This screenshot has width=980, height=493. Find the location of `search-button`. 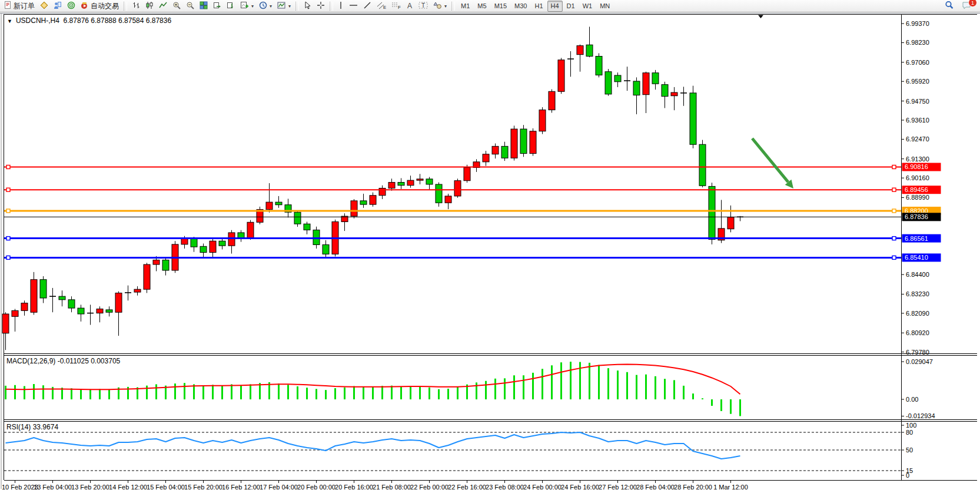

search-button is located at coordinates (949, 6).